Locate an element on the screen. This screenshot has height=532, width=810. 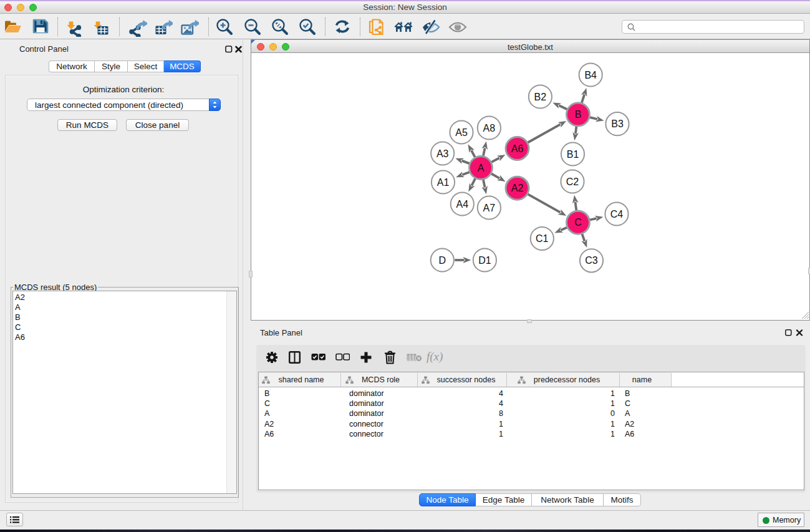
svg-text: B2 is located at coordinates (541, 97).